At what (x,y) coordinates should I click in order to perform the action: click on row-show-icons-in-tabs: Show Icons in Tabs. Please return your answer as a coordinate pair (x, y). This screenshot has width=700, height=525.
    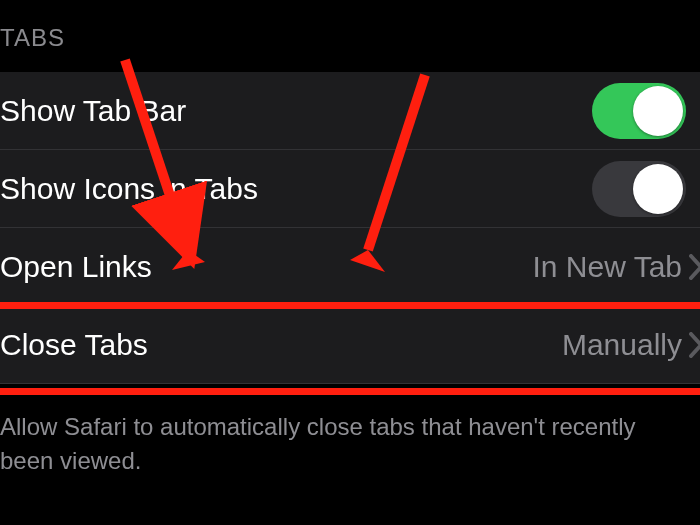
    Looking at the image, I should click on (350, 189).